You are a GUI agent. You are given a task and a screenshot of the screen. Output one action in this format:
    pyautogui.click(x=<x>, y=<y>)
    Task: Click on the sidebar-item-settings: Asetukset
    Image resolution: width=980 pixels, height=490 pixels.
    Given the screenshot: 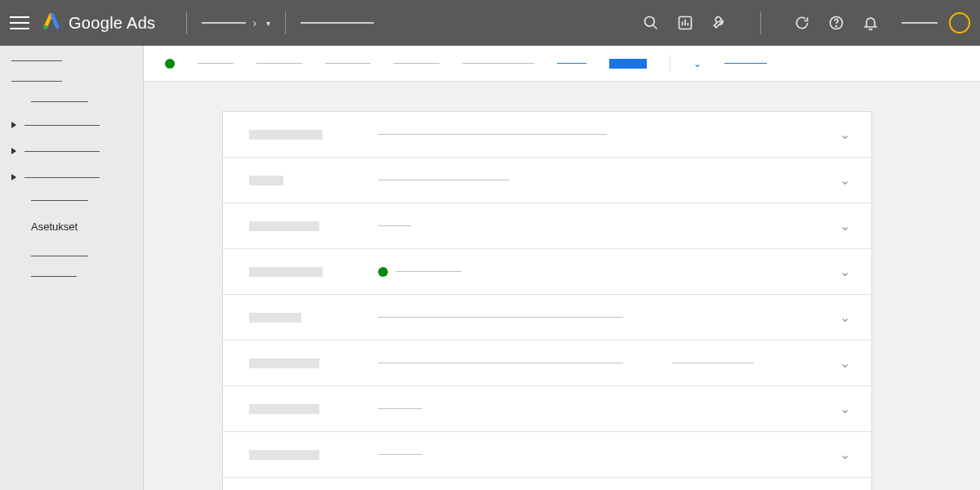 What is the action you would take?
    pyautogui.click(x=82, y=227)
    